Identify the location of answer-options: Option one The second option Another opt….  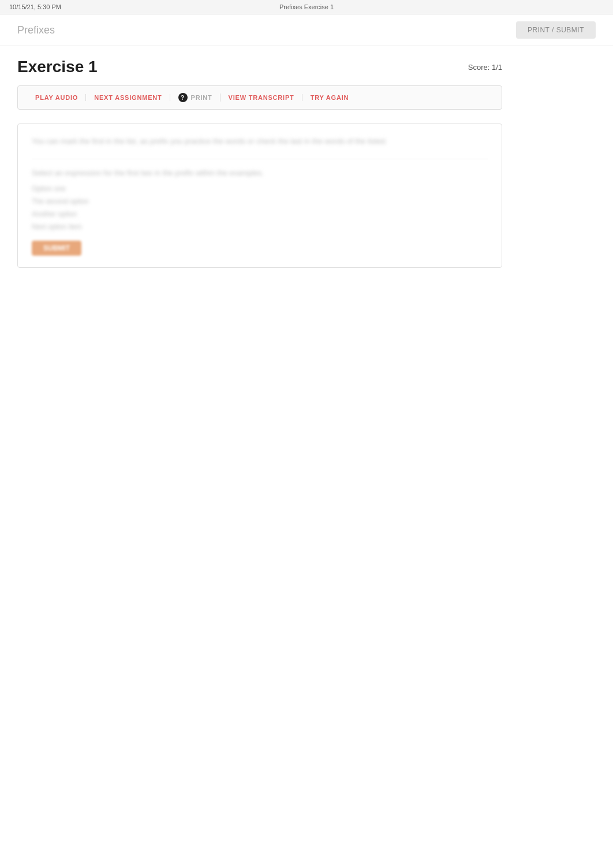
(260, 208).